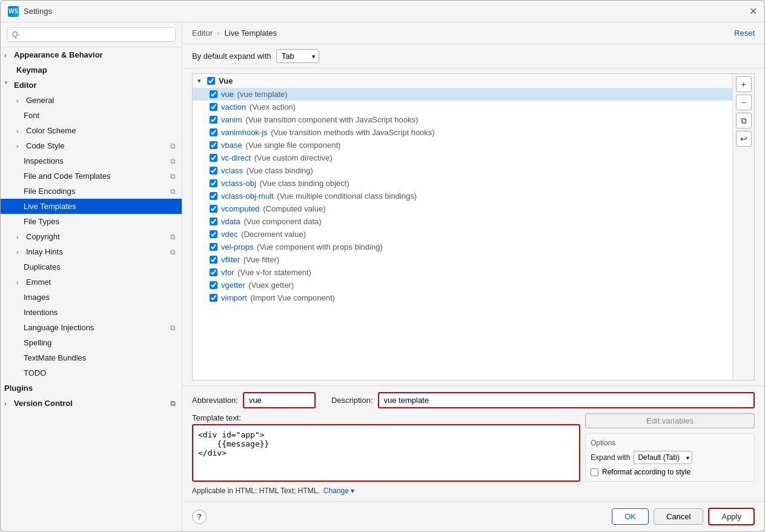 The height and width of the screenshot is (532, 765). What do you see at coordinates (213, 285) in the screenshot?
I see `template-checkbox-vgetter` at bounding box center [213, 285].